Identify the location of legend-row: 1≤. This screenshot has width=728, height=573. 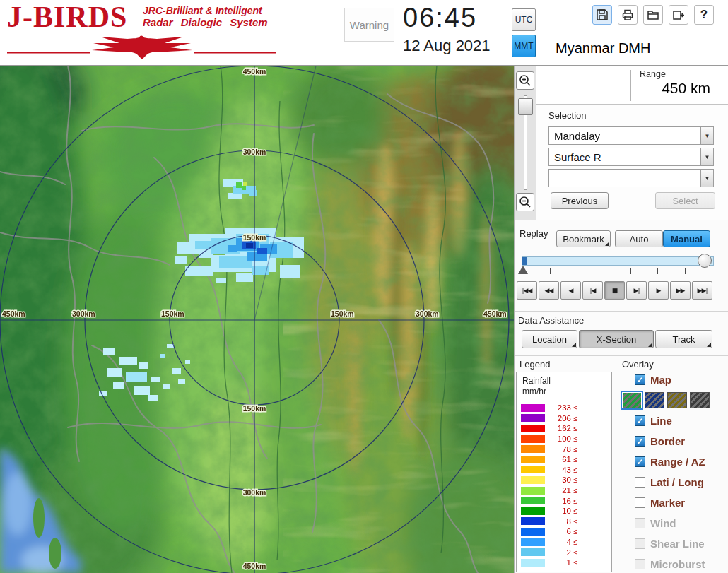
(564, 562).